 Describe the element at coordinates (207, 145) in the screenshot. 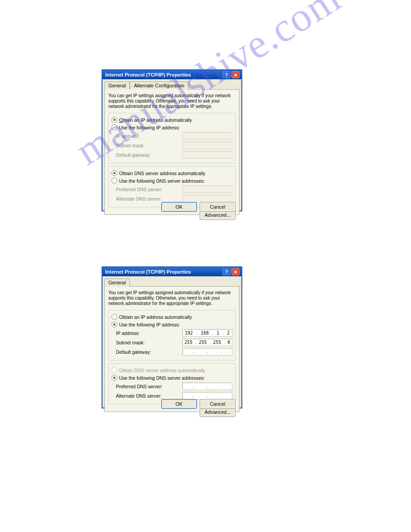

I see `subnet-mask-field` at that location.